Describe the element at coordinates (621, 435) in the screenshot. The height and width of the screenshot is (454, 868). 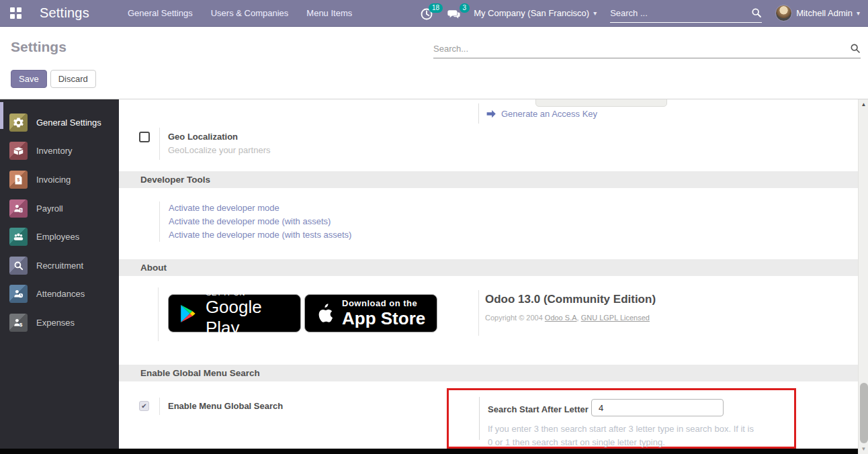
I see `field-help-text: If you enter 3 then search start after 3…` at that location.